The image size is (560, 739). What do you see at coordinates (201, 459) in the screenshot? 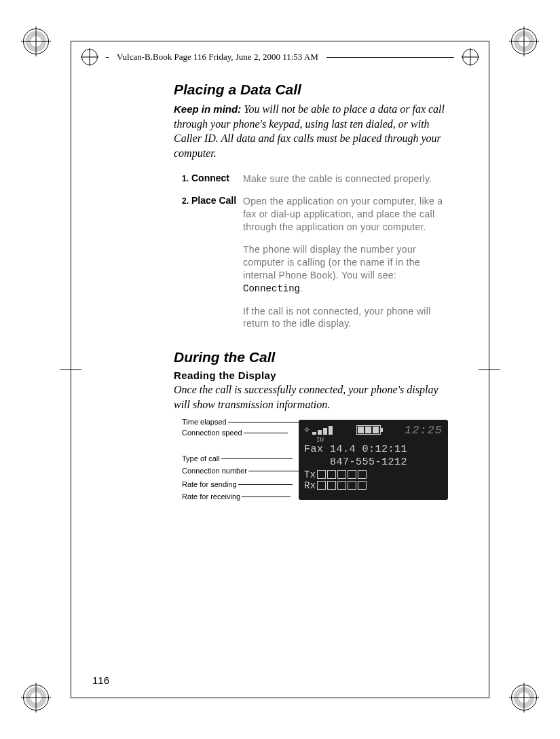
I see `callout-label: Type of call` at bounding box center [201, 459].